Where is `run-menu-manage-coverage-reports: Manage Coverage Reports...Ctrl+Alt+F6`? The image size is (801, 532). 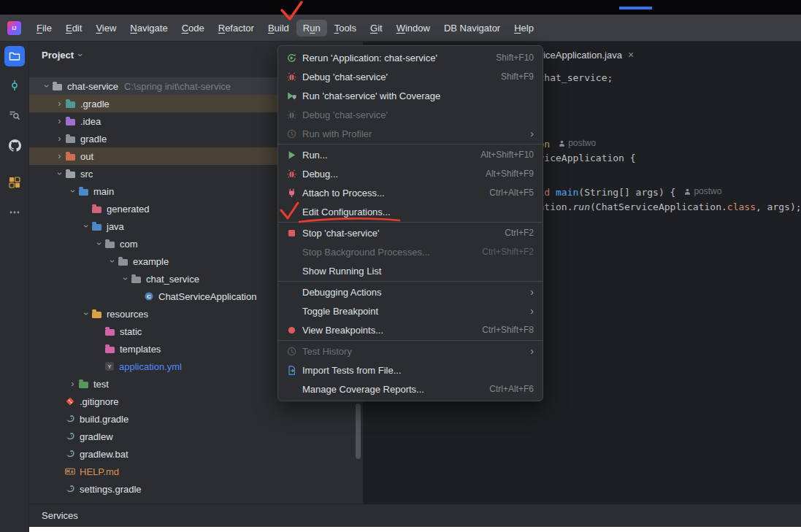
run-menu-manage-coverage-reports: Manage Coverage Reports...Ctrl+Alt+F6 is located at coordinates (410, 389).